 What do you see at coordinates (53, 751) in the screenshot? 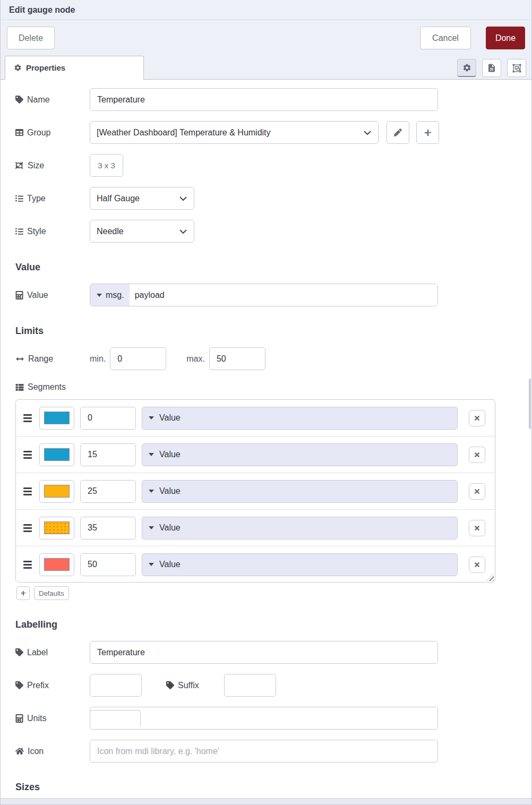
I see `icon-label: Icon` at bounding box center [53, 751].